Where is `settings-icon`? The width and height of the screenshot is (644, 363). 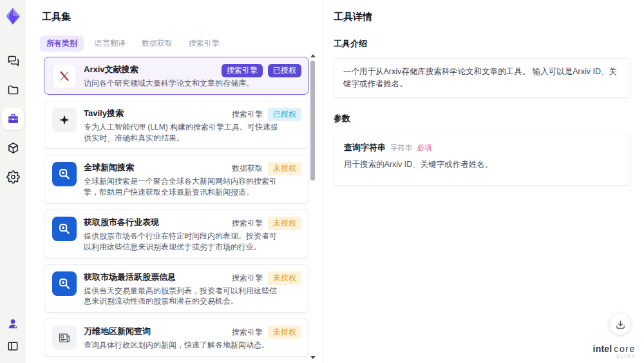 settings-icon is located at coordinates (13, 177).